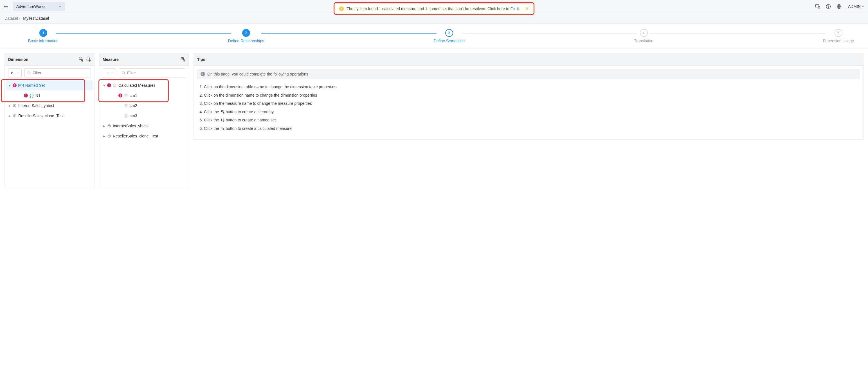 The height and width of the screenshot is (369, 868). What do you see at coordinates (530, 95) in the screenshot?
I see `tip-2: Click on the dimension name to change th…` at bounding box center [530, 95].